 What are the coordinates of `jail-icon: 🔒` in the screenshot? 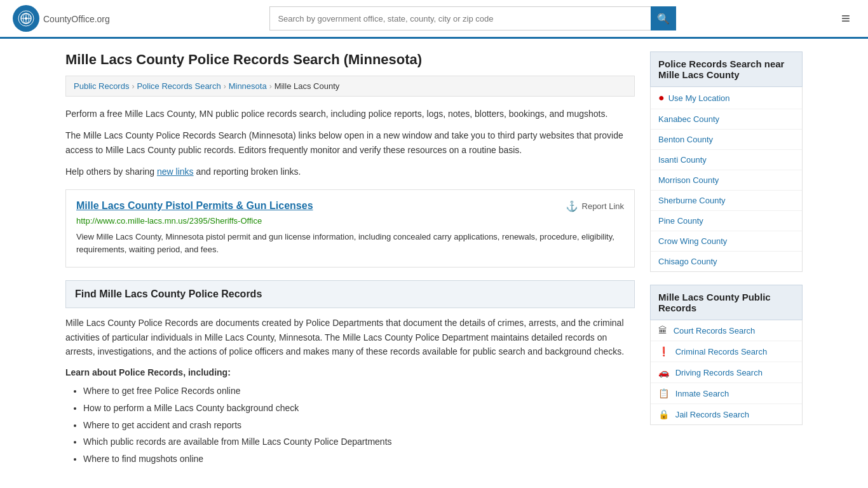 It's located at (663, 414).